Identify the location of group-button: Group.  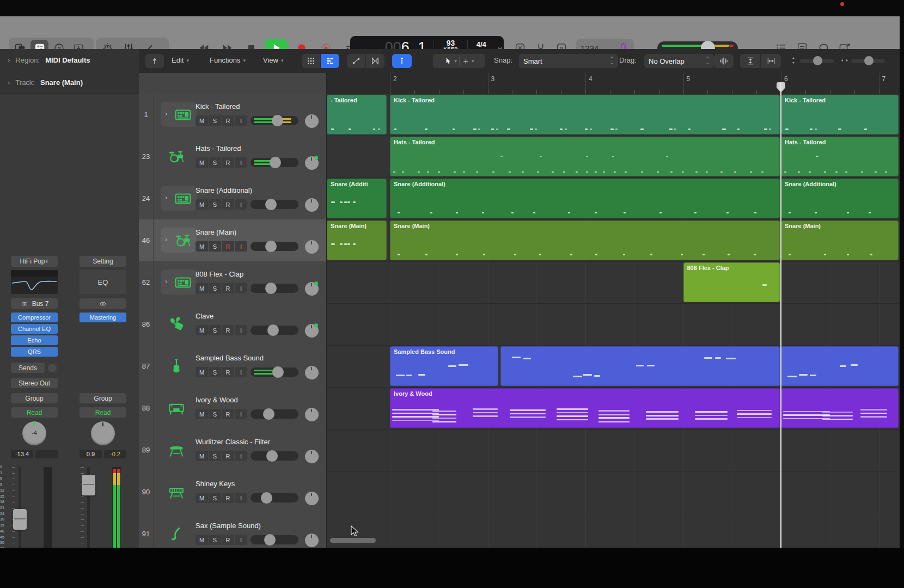
(103, 399).